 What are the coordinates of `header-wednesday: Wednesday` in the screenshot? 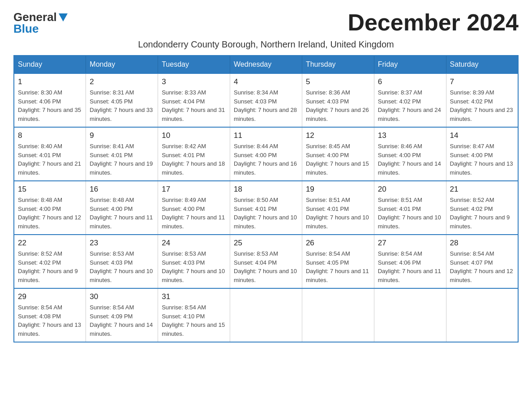 It's located at (266, 64).